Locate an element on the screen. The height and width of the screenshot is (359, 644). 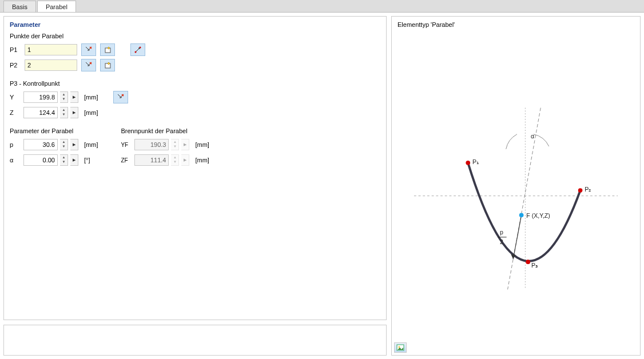
alpha-menu-button: ▶ is located at coordinates (74, 160).